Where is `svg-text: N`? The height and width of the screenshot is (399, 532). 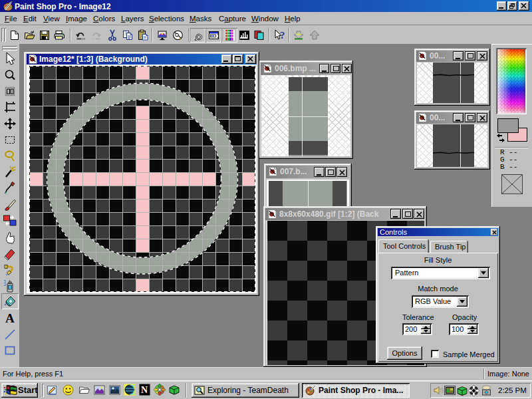
svg-text: N is located at coordinates (144, 390).